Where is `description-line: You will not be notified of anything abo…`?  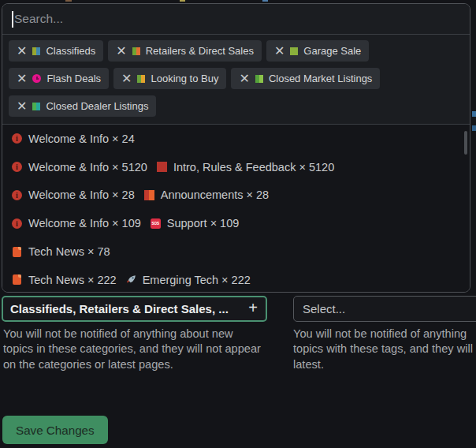 description-line: You will not be notified of anything abo… is located at coordinates (132, 334).